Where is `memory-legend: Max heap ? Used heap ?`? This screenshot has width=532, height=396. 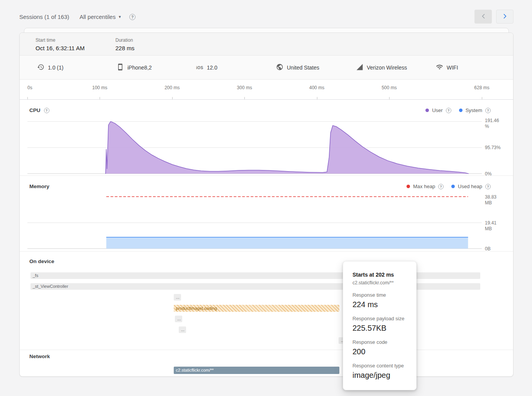 memory-legend: Max heap ? Used heap ? is located at coordinates (449, 186).